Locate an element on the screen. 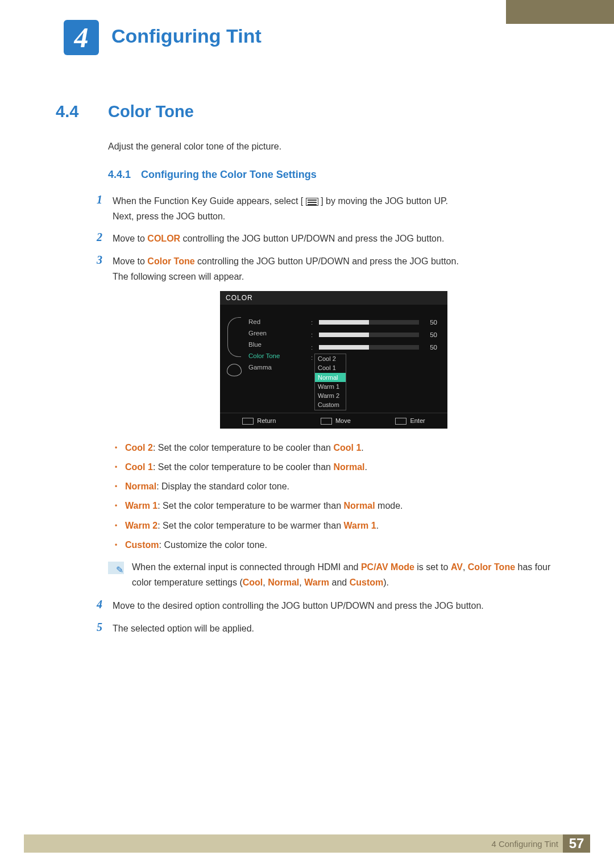 Image resolution: width=614 pixels, height=868 pixels. page-number: 57 is located at coordinates (576, 844).